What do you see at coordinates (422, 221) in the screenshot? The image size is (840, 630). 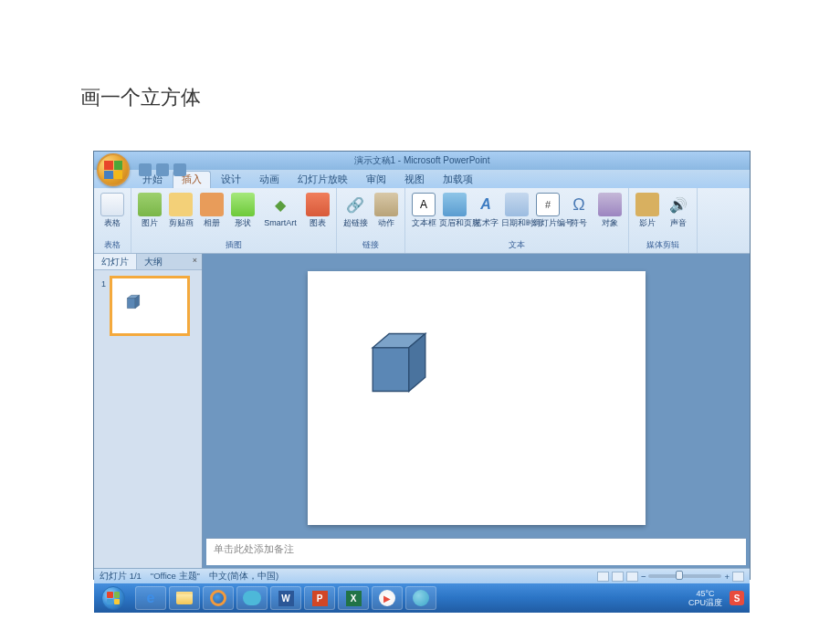 I see `ribbon: 表格 表格 图片 剪贴画 相册 形状 ◆SmartArt 图表 插图 🔗超链接 …` at bounding box center [422, 221].